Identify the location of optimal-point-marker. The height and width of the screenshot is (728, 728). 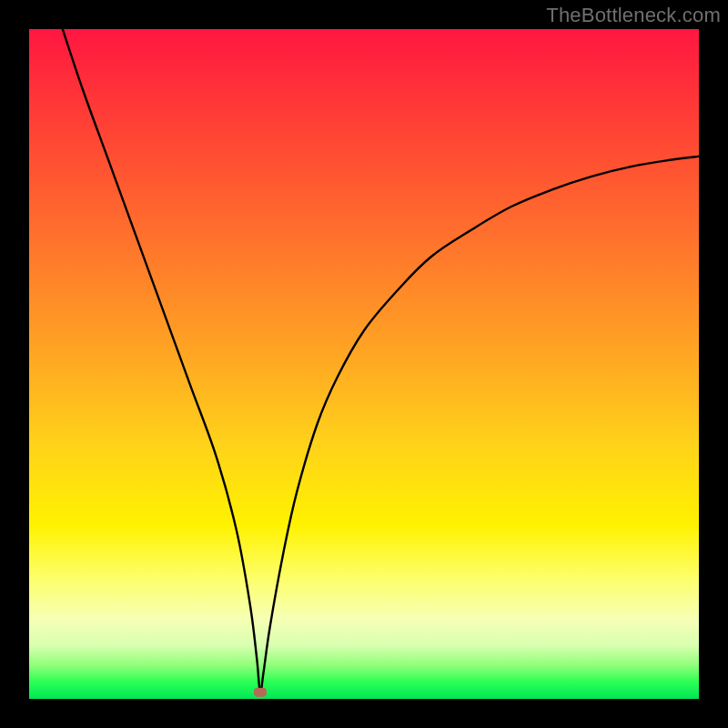
(260, 693).